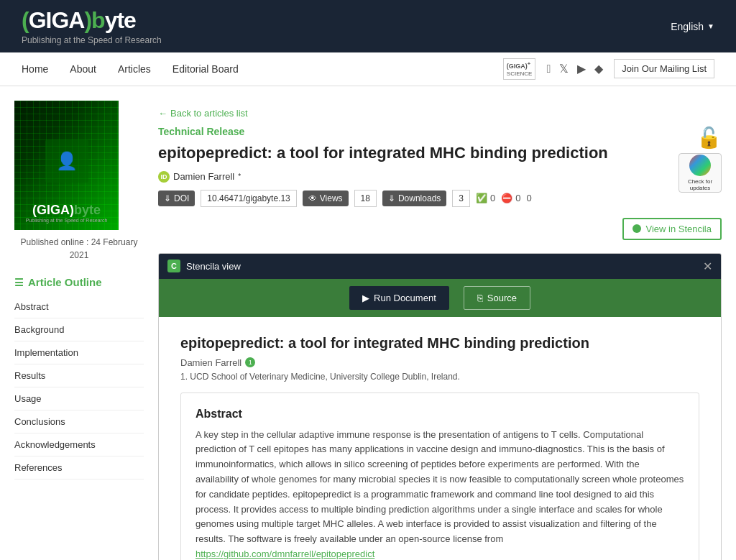 The image size is (736, 560). What do you see at coordinates (637, 229) in the screenshot?
I see `stencila-dot-icon` at bounding box center [637, 229].